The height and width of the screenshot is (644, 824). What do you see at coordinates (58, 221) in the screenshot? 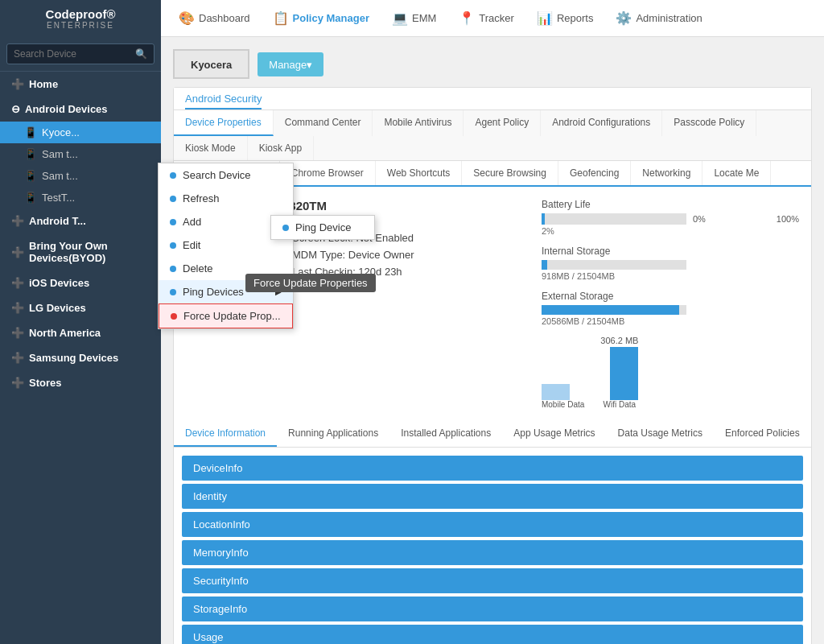
I see `sidebar-android-t-label: Android T...` at bounding box center [58, 221].